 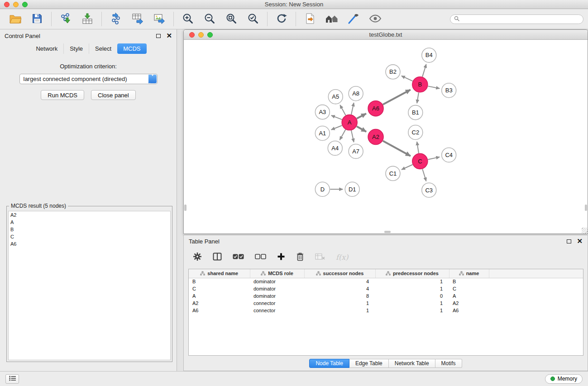 I want to click on edge-A2-C, so click(x=397, y=148).